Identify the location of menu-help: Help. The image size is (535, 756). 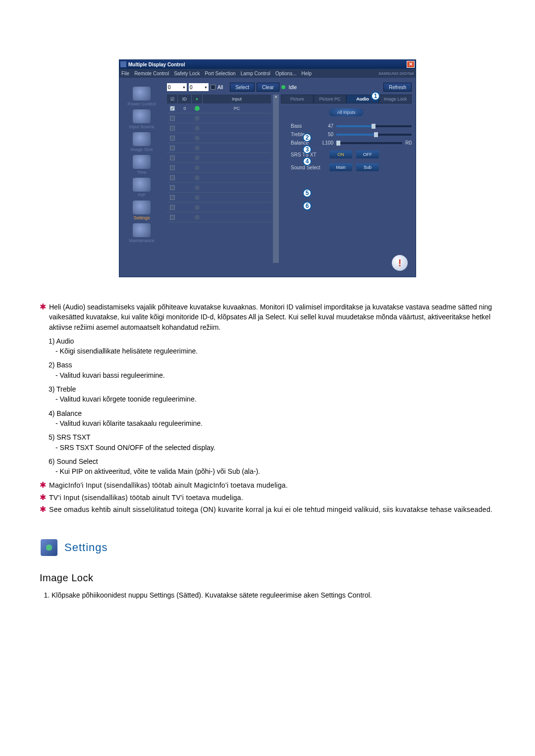
(307, 73).